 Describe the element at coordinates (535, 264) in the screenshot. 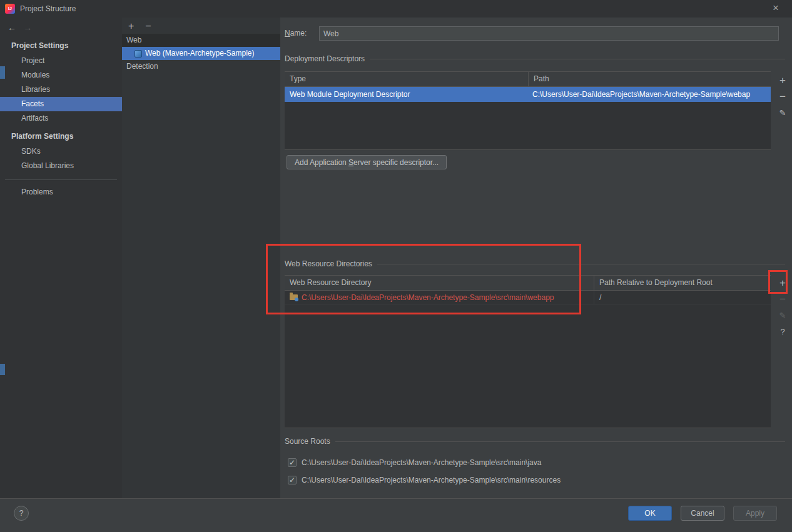

I see `web-resource-directories-section-title: Web Resource Directories` at that location.